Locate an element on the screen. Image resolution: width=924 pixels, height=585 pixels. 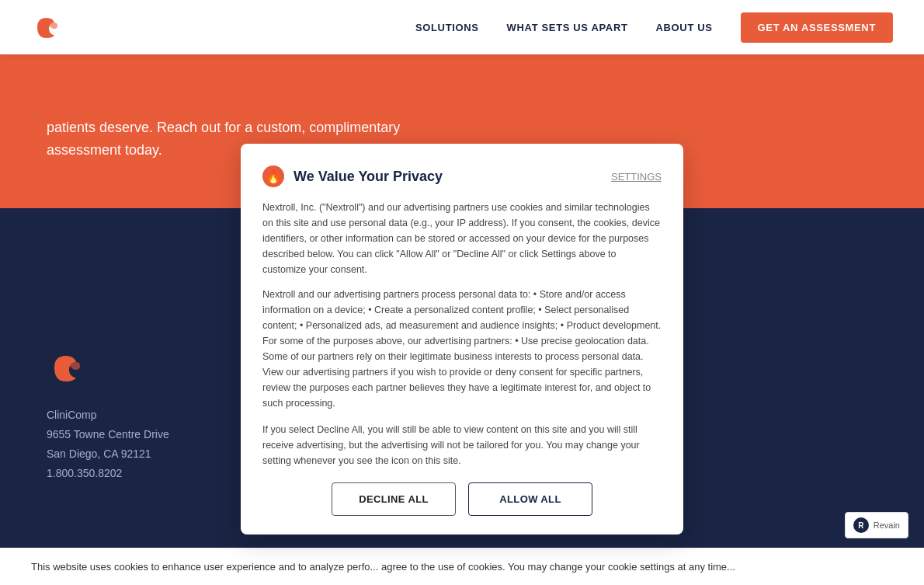
cookie-body-3: If you select Decline All, you will stil… is located at coordinates (462, 445).